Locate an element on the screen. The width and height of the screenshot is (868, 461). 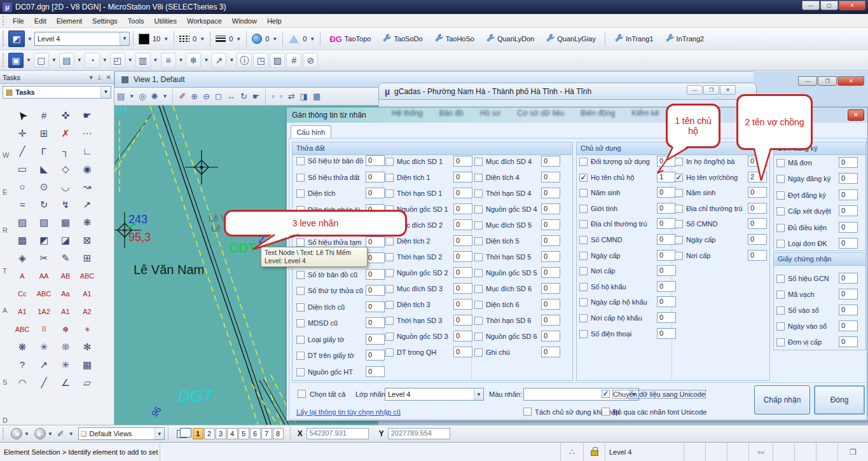
select-all-checkbox is located at coordinates (301, 394).